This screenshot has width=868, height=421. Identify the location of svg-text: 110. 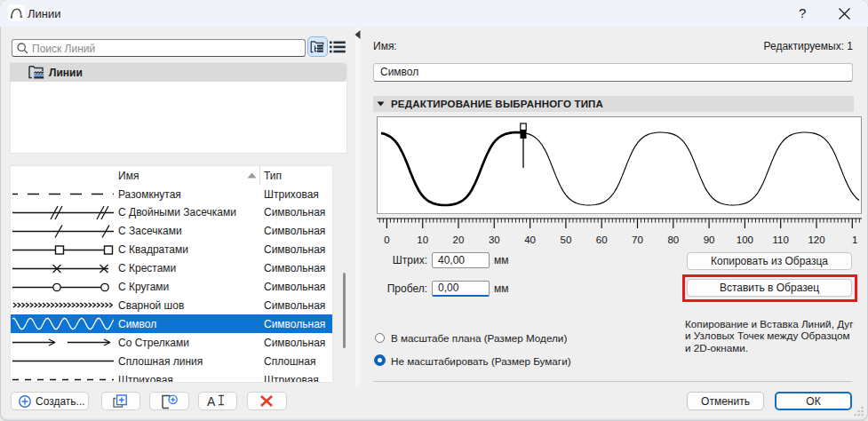
(781, 240).